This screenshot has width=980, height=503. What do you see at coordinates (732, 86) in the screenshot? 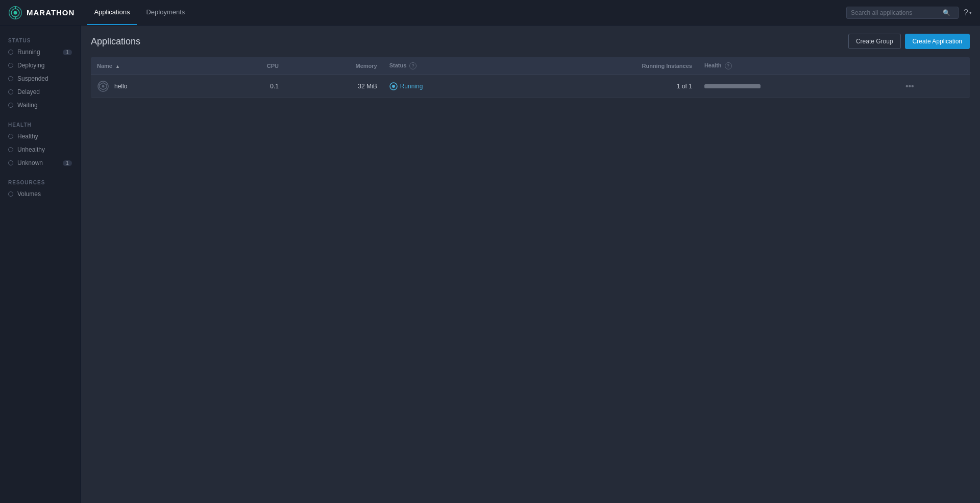
I see `health-bar-container` at bounding box center [732, 86].